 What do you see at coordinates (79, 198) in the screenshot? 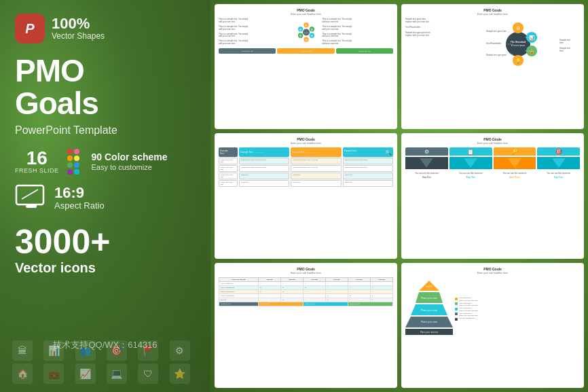
I see `aspect-text: 16:9 Aspect Ratio` at bounding box center [79, 198].